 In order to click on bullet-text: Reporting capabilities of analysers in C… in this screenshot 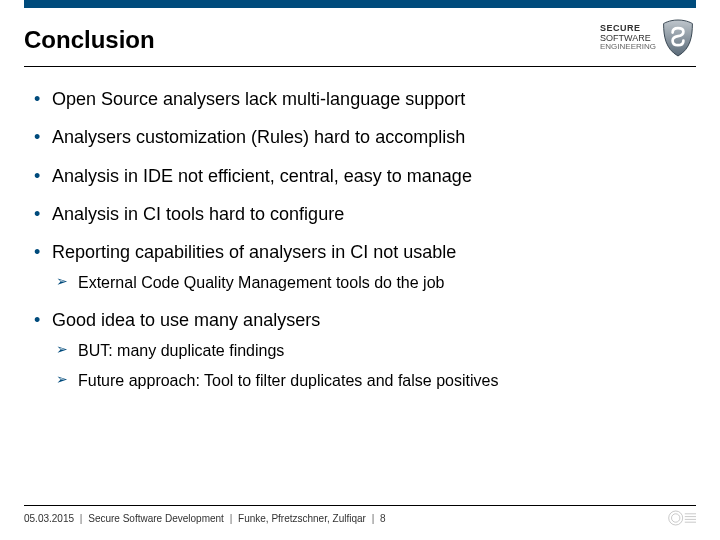, I will do `click(254, 252)`.